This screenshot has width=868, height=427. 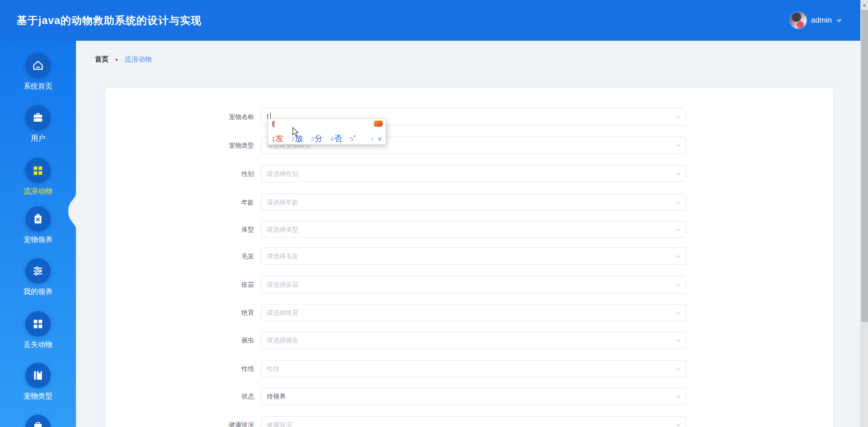 I want to click on temperament-input: 性情, so click(x=474, y=369).